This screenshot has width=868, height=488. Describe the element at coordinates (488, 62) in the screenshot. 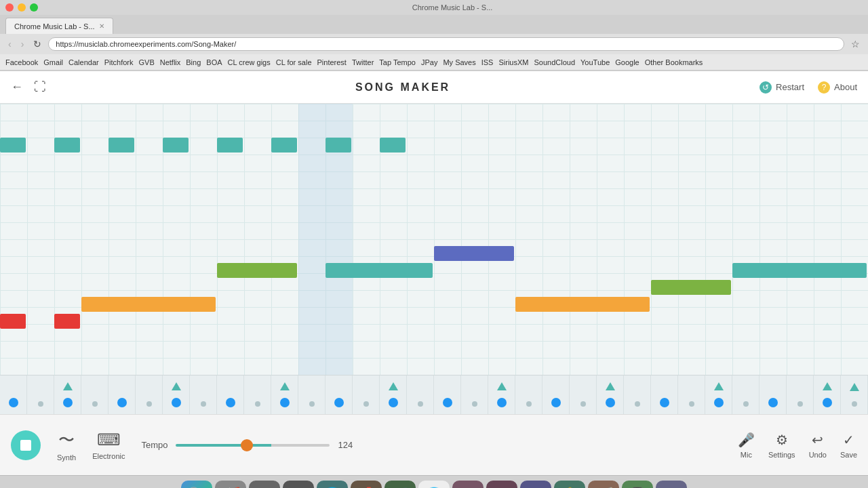

I see `bm-iss: ISS` at that location.